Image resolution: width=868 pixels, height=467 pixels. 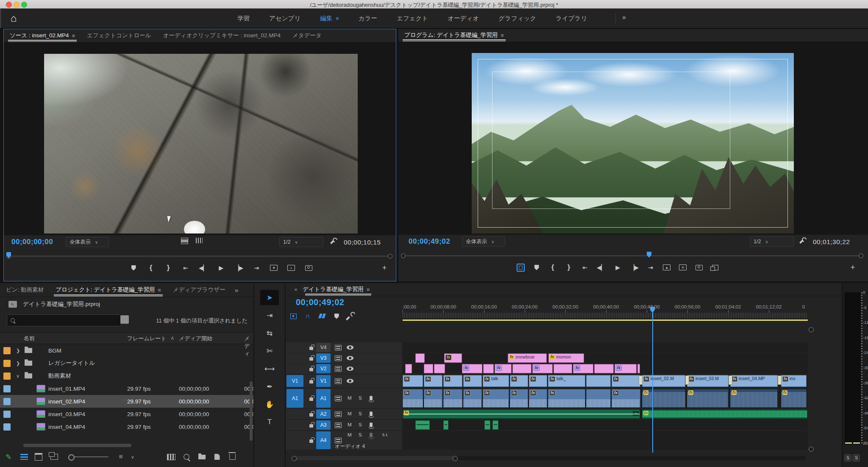 I want to click on tab-source: ソース : insert_02.MP4≡, so click(x=42, y=36).